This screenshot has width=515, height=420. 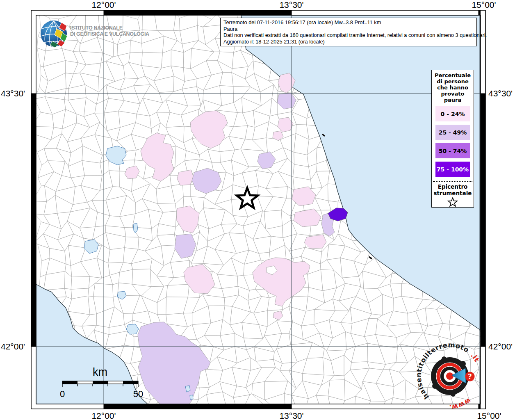 What do you see at coordinates (453, 114) in the screenshot?
I see `legend-class-0-24: 0 - 24%` at bounding box center [453, 114].